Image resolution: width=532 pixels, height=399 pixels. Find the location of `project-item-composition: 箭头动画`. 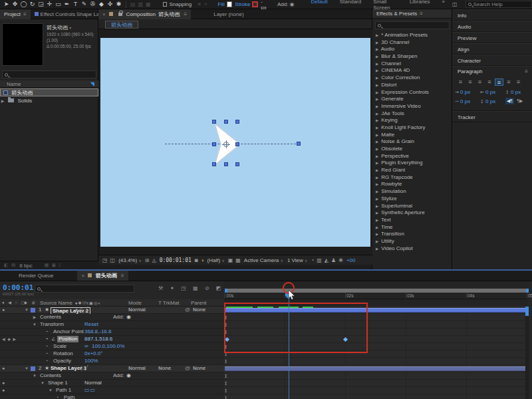

project-item-composition: 箭头动画 is located at coordinates (49, 92).